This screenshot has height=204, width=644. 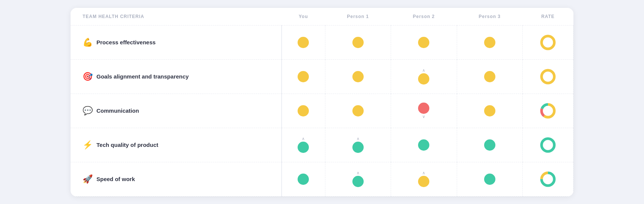 What do you see at coordinates (182, 42) in the screenshot?
I see `criteria-label: 💪 Process effectiveness` at bounding box center [182, 42].